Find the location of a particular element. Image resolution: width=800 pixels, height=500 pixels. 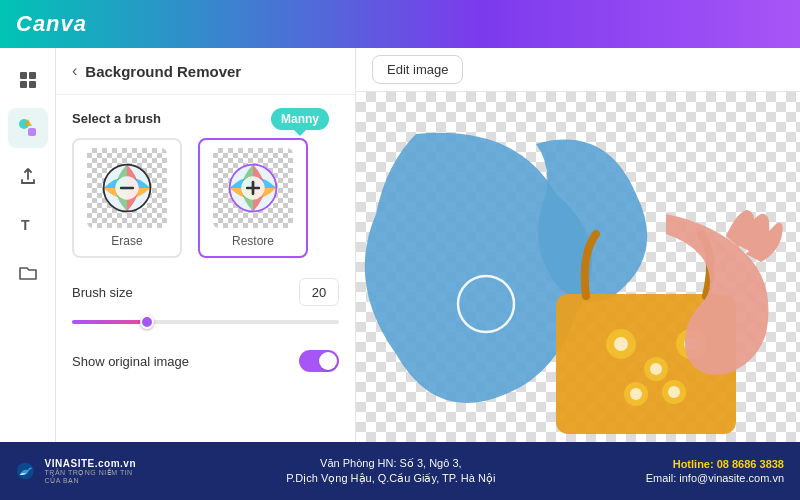

brush-size-row: Brush size 20 is located at coordinates (206, 292).